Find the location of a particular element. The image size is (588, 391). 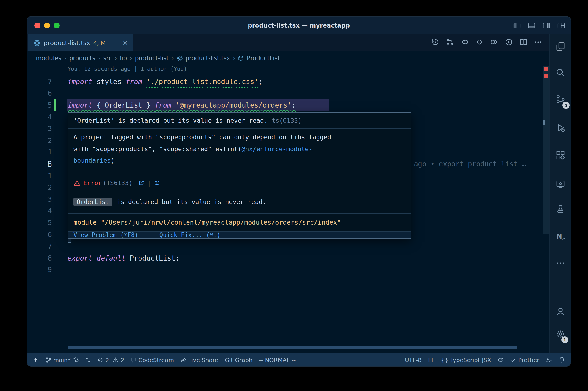

tab-bar: product-list.tsx 4, M × is located at coordinates (288, 43).